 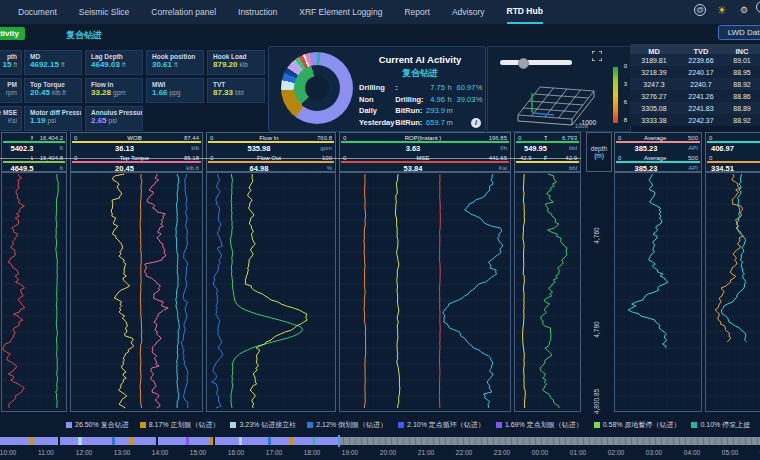 What do you see at coordinates (739, 32) in the screenshot?
I see `lwd-data-button: LWD Data` at bounding box center [739, 32].